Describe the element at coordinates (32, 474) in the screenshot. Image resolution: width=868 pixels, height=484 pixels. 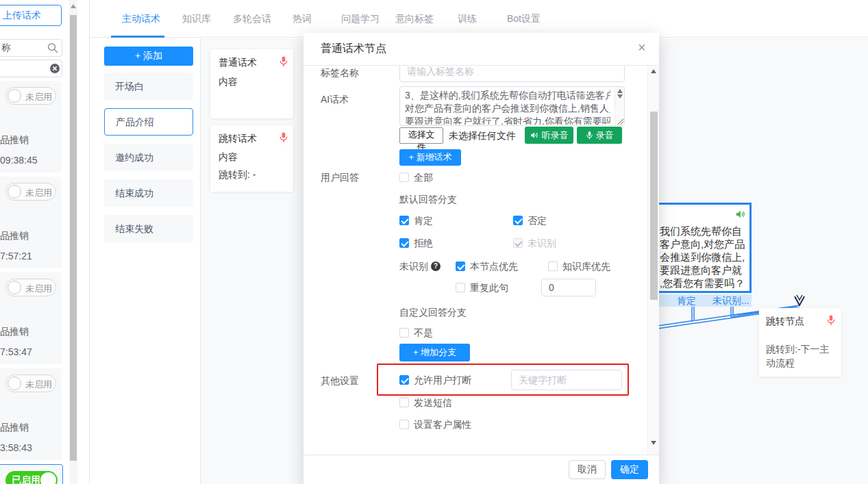
I see `script-card-selected: 已启用` at that location.